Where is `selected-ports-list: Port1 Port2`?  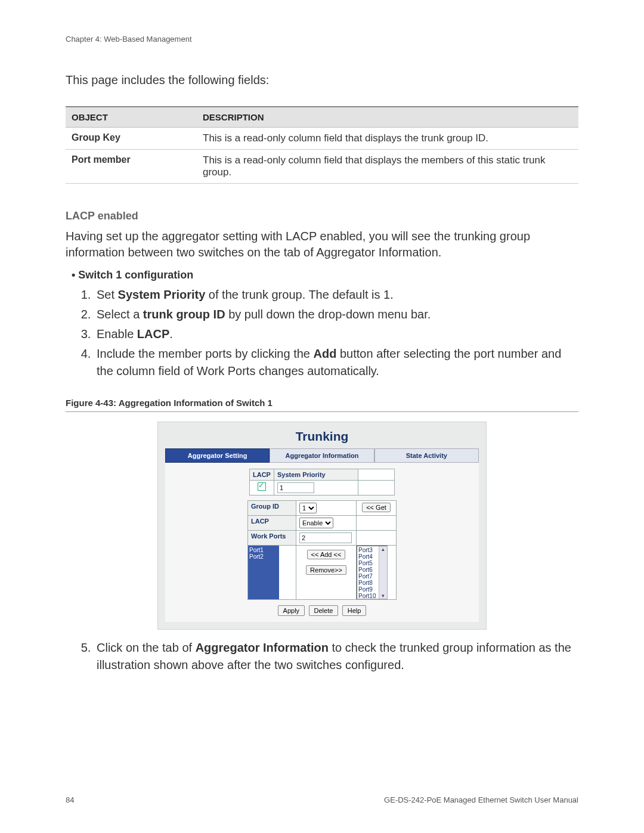 selected-ports-list: Port1 Port2 is located at coordinates (264, 572).